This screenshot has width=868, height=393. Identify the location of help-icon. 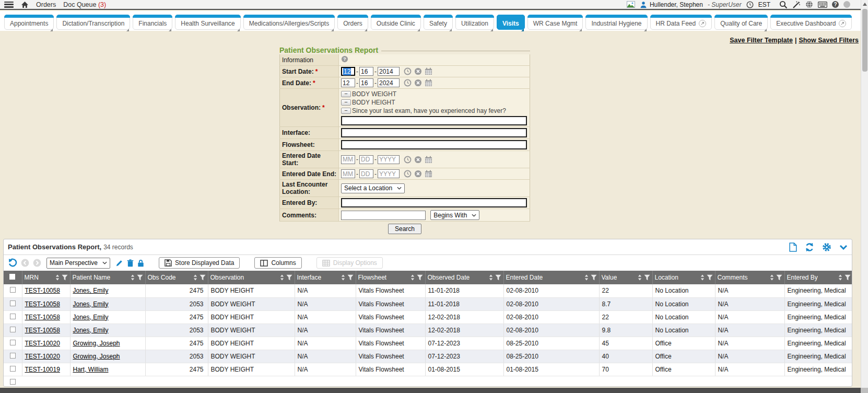
(836, 4).